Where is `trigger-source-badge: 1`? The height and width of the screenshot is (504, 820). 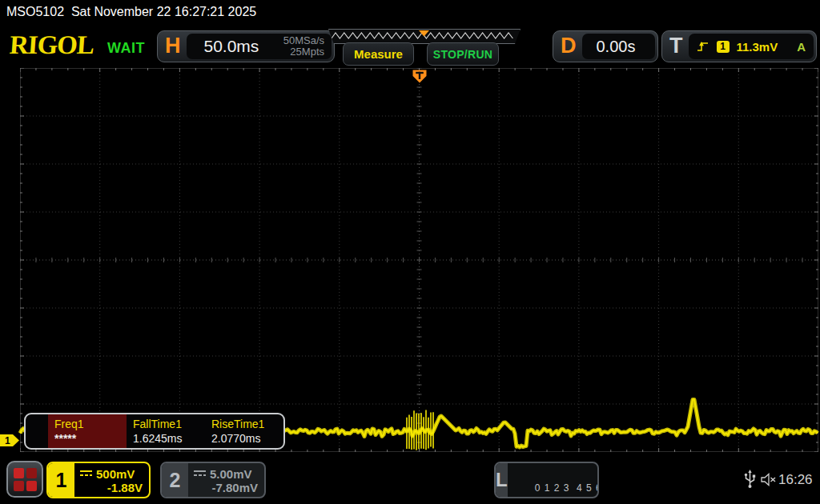
trigger-source-badge: 1 is located at coordinates (723, 46).